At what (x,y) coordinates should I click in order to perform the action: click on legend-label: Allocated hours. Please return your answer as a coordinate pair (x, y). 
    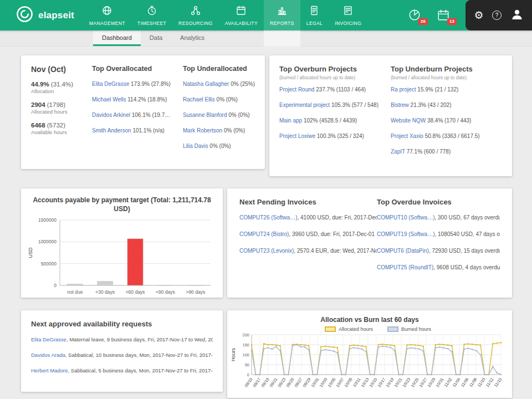
    Looking at the image, I should click on (356, 329).